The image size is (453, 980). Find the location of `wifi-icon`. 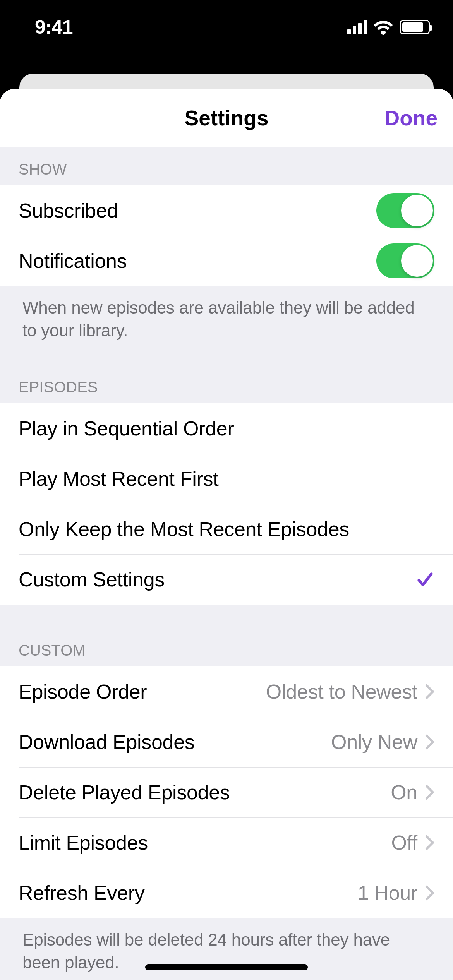

wifi-icon is located at coordinates (383, 27).